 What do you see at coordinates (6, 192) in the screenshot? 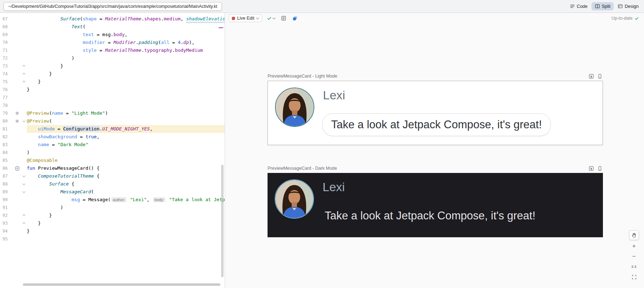
I see `line-number: 89` at bounding box center [6, 192].